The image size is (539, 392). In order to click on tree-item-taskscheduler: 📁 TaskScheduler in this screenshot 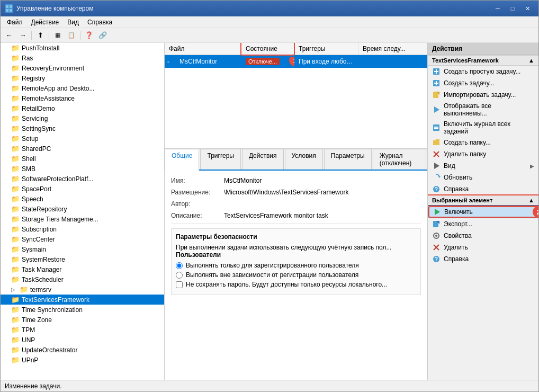, I will do `click(83, 280)`.